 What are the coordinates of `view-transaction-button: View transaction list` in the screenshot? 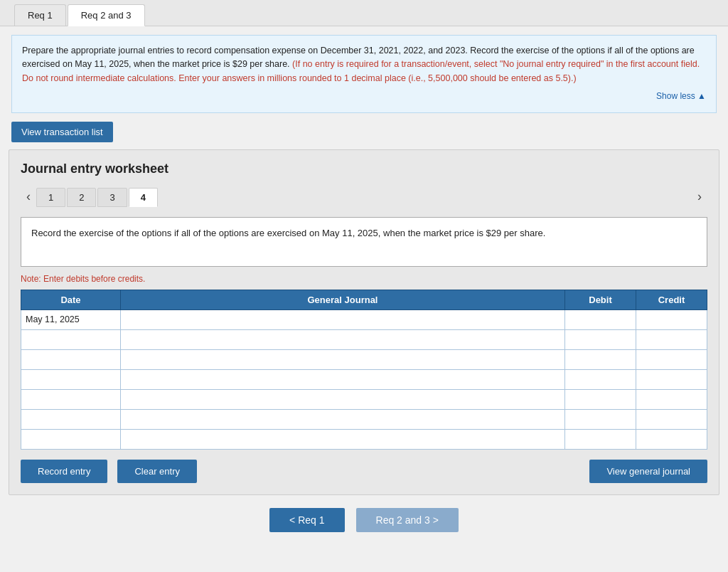 It's located at (63, 132).